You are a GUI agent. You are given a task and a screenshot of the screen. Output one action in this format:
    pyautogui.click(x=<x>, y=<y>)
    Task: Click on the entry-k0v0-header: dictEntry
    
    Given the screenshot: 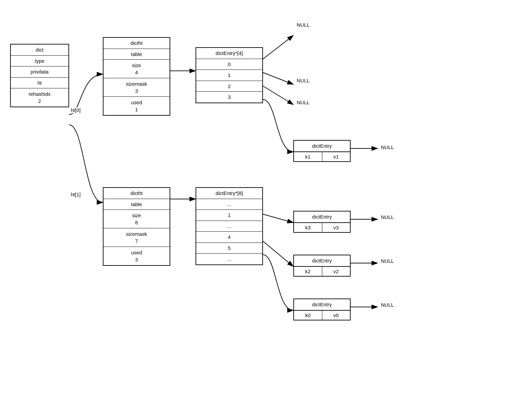 What is the action you would take?
    pyautogui.click(x=322, y=305)
    